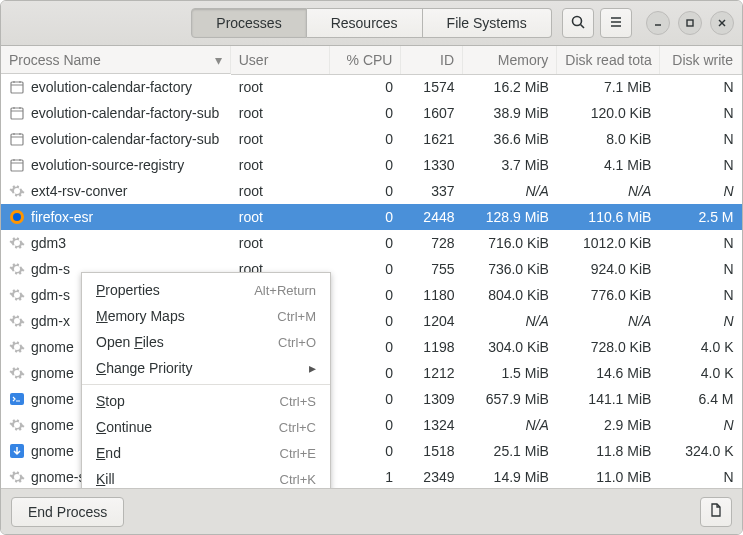 This screenshot has height=535, width=743. What do you see at coordinates (510, 87) in the screenshot?
I see `cell-memory: 16.2 MiB` at bounding box center [510, 87].